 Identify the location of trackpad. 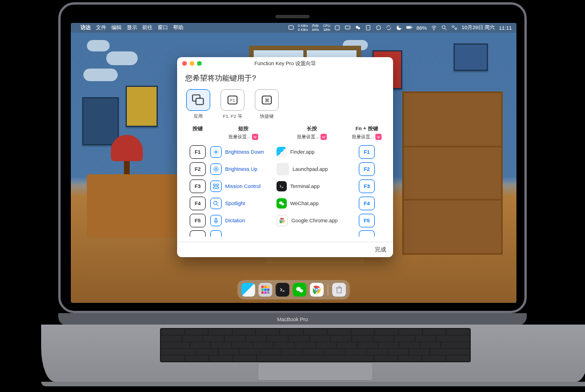
(315, 371).